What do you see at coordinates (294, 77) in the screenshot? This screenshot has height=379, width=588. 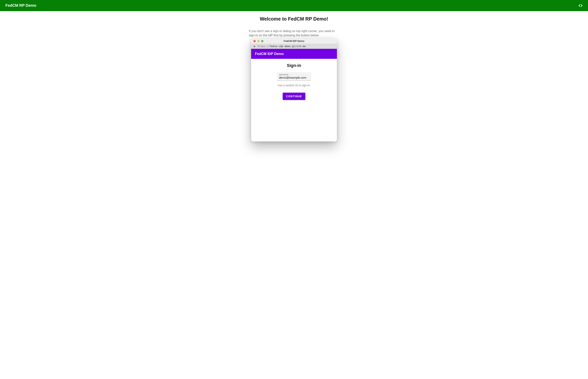 I see `username-field-wrapper: username` at bounding box center [294, 77].